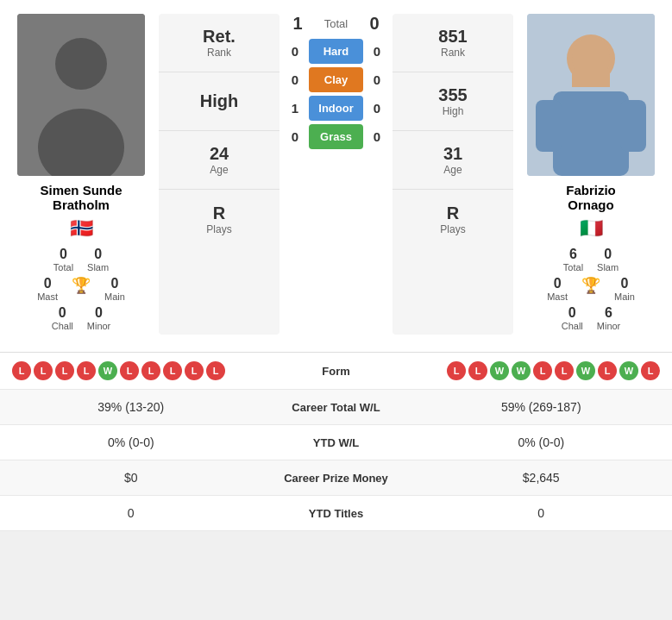 This screenshot has width=672, height=620. Describe the element at coordinates (295, 136) in the screenshot. I see `grass-left-num: 0` at that location.